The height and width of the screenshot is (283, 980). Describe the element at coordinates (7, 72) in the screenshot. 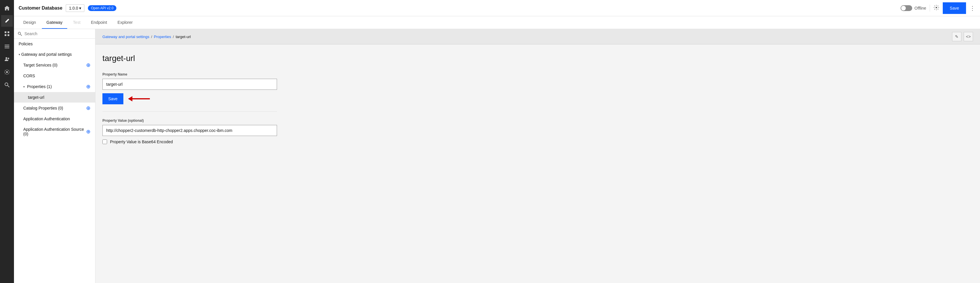

I see `settings-nav-icon` at that location.